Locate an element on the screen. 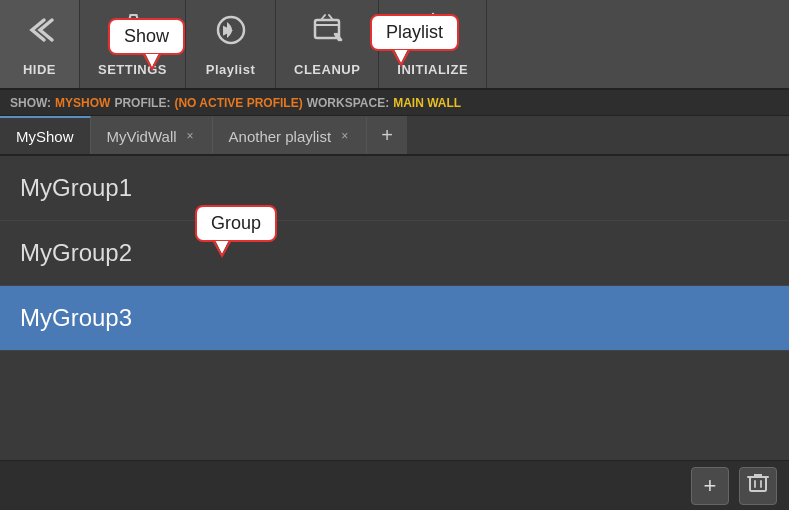 Image resolution: width=789 pixels, height=510 pixels. tooltip-show-label: Show is located at coordinates (146, 36).